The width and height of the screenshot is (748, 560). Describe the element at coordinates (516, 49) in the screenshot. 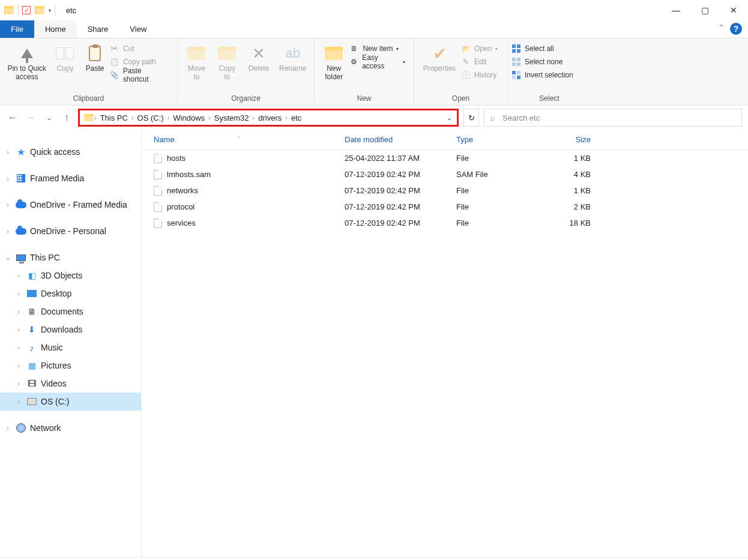

I see `select-all-icon` at that location.